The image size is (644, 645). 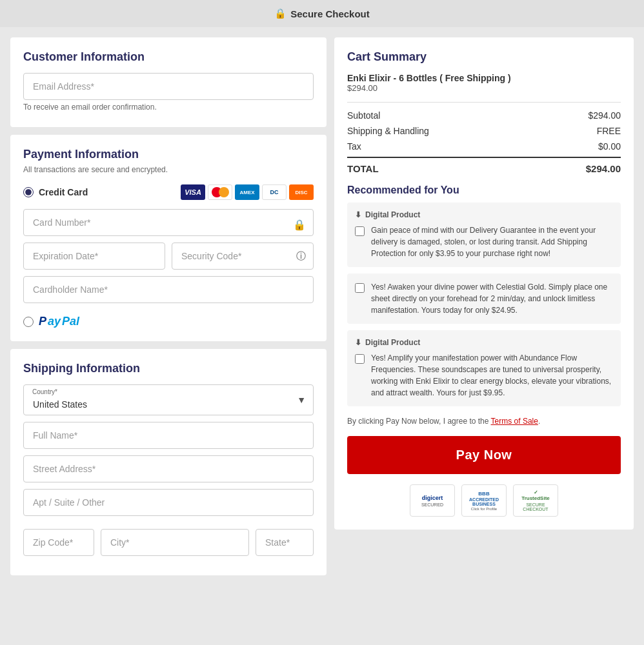 What do you see at coordinates (55, 192) in the screenshot?
I see `credit-card-option: Credit Card` at bounding box center [55, 192].